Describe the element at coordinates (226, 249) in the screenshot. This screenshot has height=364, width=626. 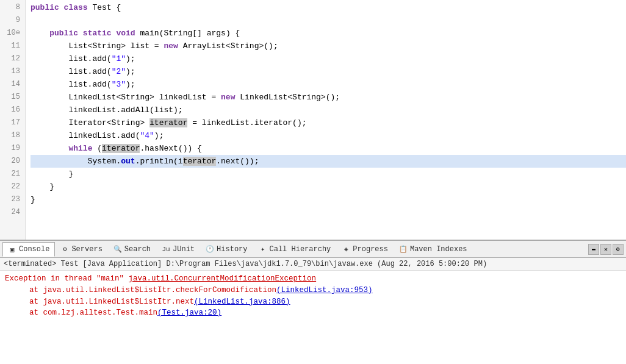
I see `tab-history: 🕐History` at that location.